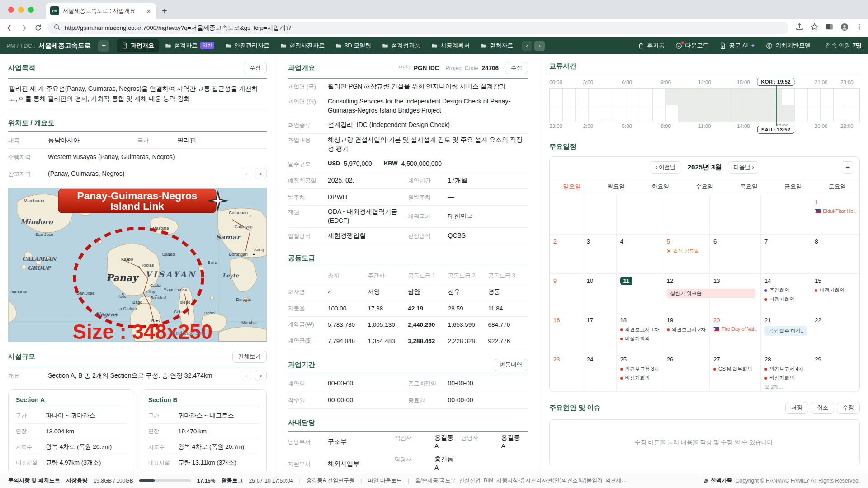 The height and width of the screenshot is (488, 868). What do you see at coordinates (859, 28) in the screenshot?
I see `menu-kebab-icon` at bounding box center [859, 28].